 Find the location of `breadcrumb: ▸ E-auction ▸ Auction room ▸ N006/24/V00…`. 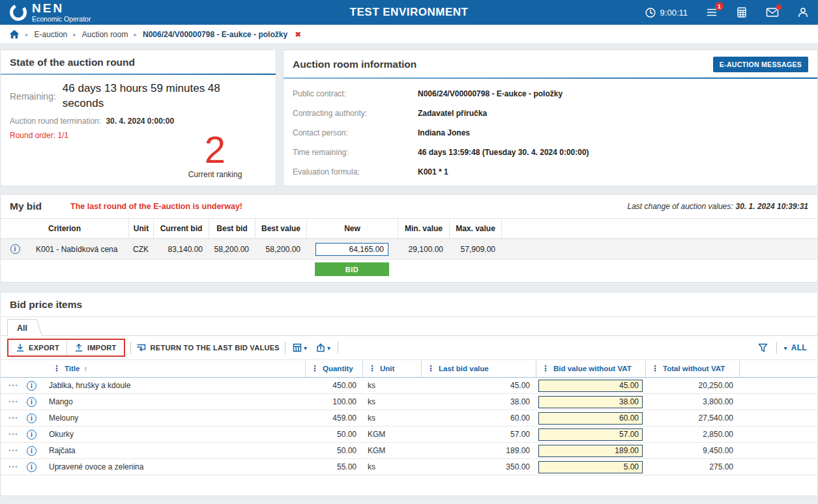

breadcrumb: ▸ E-auction ▸ Auction room ▸ N006/24/V00… is located at coordinates (409, 35).